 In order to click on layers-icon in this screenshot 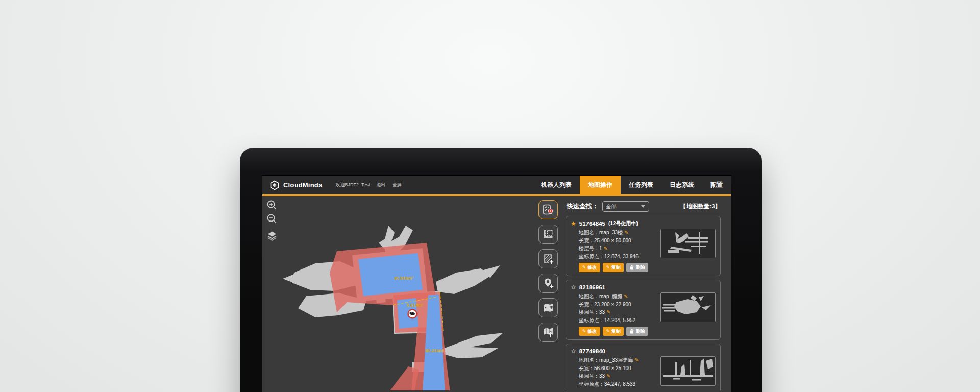, I will do `click(272, 236)`.